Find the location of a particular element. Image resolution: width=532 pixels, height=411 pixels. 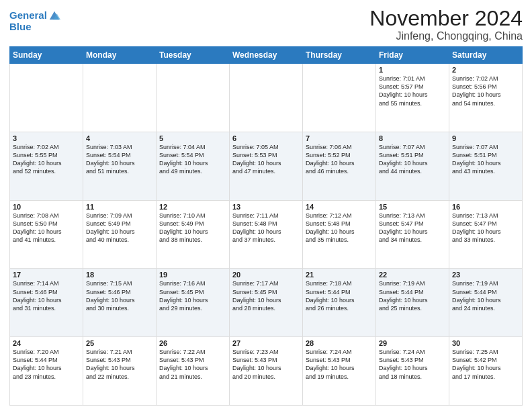

day-number: 5 is located at coordinates (193, 138).